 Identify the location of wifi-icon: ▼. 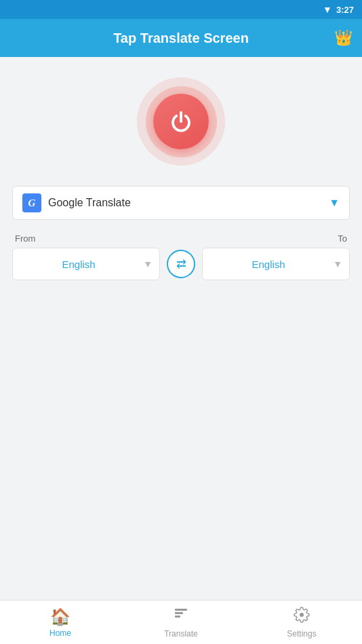
(327, 10).